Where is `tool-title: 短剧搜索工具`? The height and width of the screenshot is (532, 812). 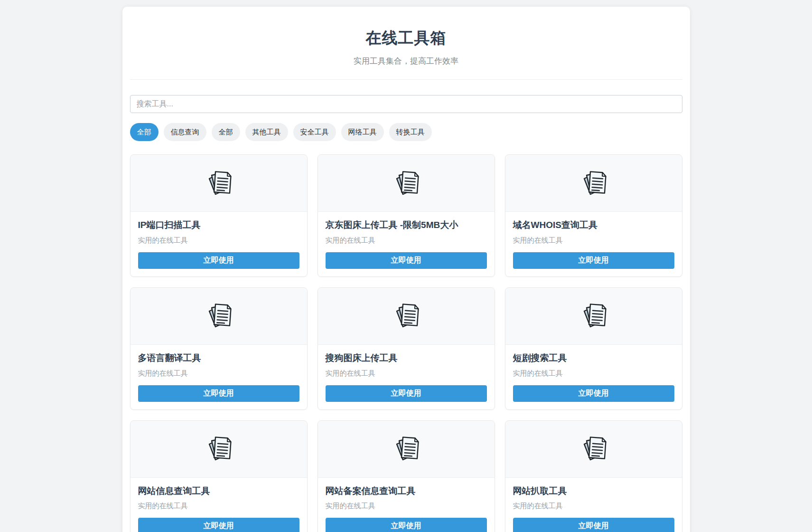 tool-title: 短剧搜索工具 is located at coordinates (594, 358).